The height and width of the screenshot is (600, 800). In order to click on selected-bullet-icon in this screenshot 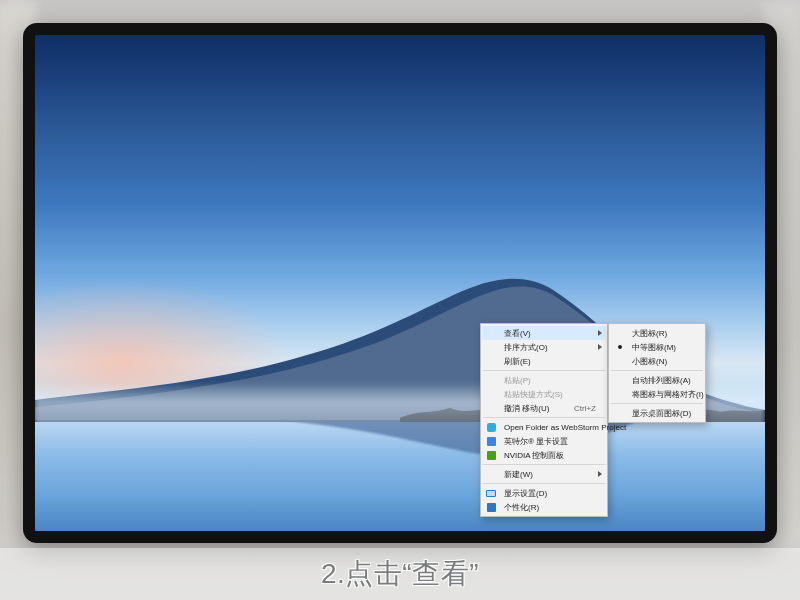, I will do `click(620, 347)`.